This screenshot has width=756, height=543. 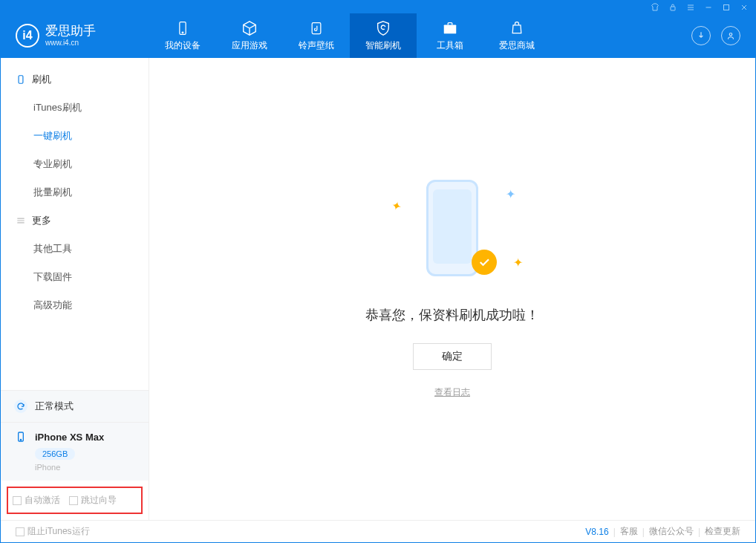 I want to click on sidebar-item-advanced: 高级功能, so click(x=74, y=305).